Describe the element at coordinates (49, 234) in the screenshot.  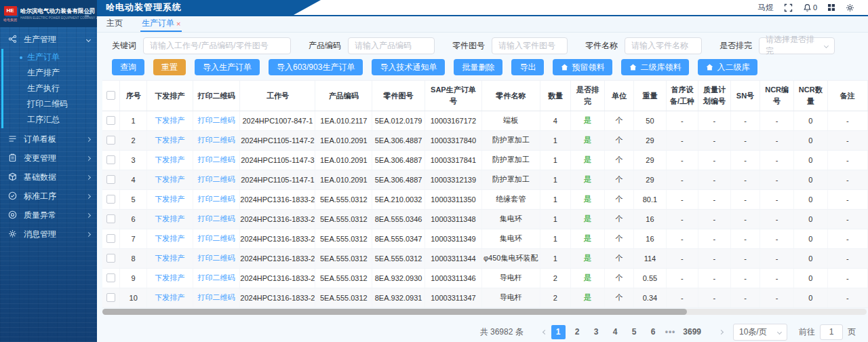
I see `sidebar-item-message-management: 消息管理` at that location.